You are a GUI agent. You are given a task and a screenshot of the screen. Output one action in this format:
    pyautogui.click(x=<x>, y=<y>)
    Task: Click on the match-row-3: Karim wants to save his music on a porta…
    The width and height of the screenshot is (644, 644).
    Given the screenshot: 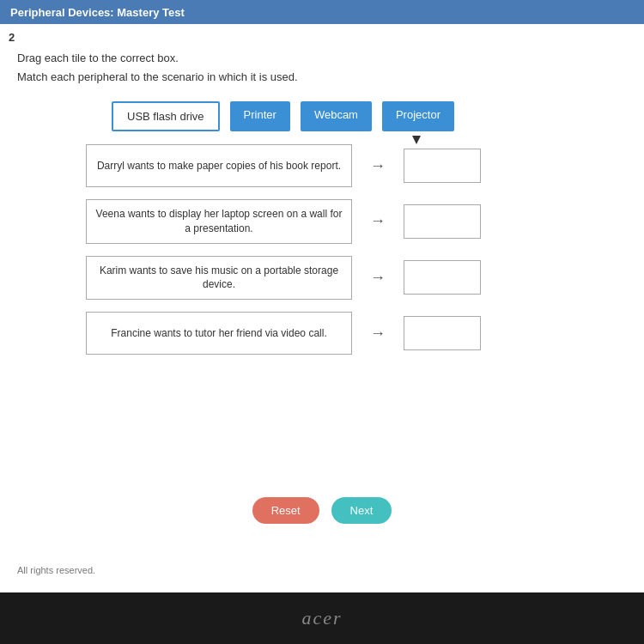 What is the action you would take?
    pyautogui.click(x=356, y=278)
    